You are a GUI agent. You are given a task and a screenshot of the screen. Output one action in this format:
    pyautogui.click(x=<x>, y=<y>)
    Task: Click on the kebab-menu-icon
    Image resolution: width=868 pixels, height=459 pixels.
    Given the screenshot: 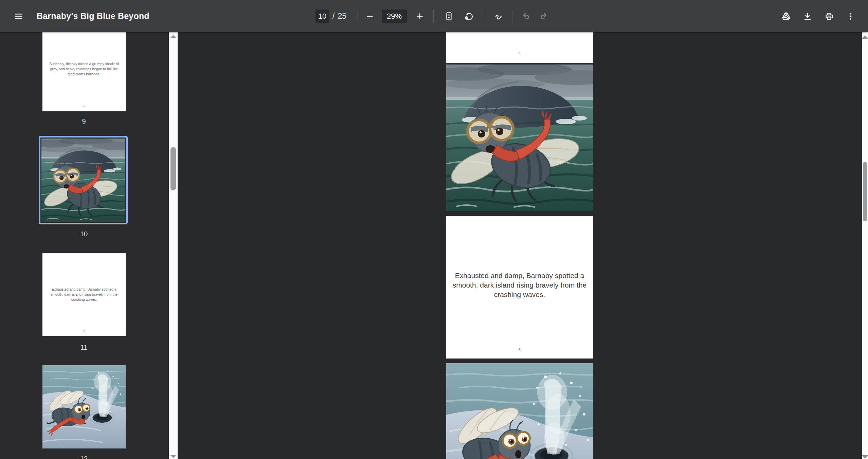 What is the action you would take?
    pyautogui.click(x=851, y=16)
    